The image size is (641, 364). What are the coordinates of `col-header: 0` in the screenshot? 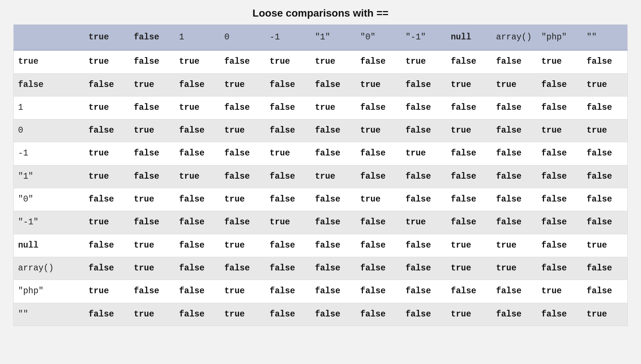 It's located at (243, 38).